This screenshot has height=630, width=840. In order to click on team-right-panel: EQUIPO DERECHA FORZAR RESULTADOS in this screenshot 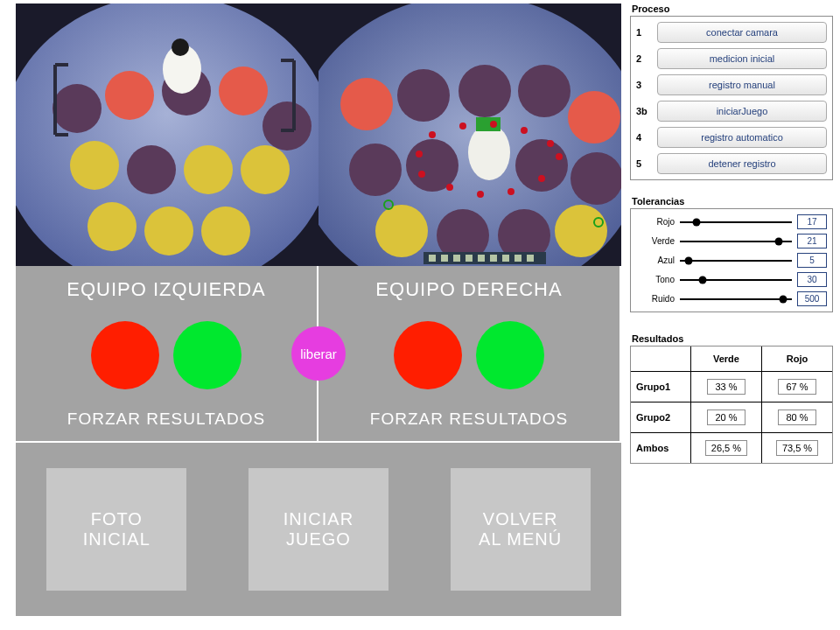, I will do `click(470, 354)`.